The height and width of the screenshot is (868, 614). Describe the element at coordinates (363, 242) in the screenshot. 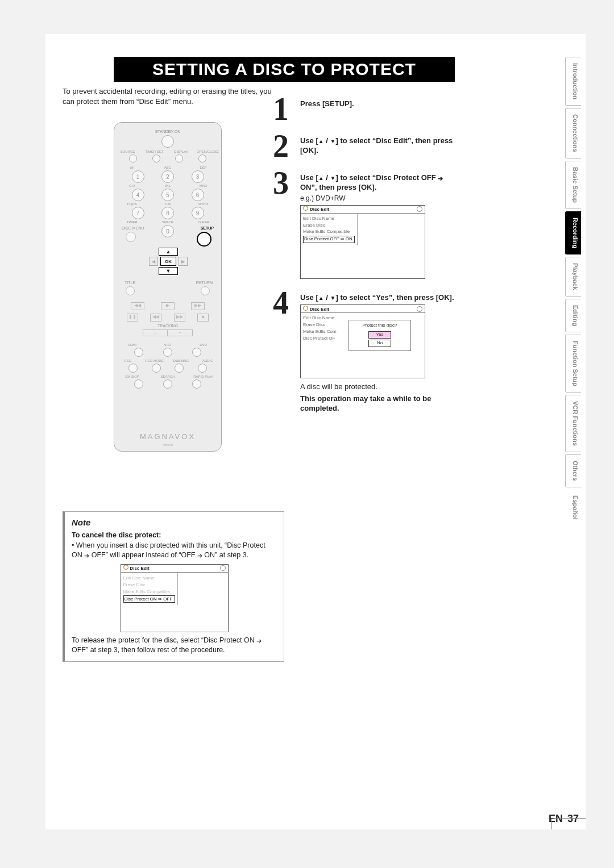

I see `osd-disc-edit-a: Disc Edit Edit Disc Name Erase Disc Make…` at that location.